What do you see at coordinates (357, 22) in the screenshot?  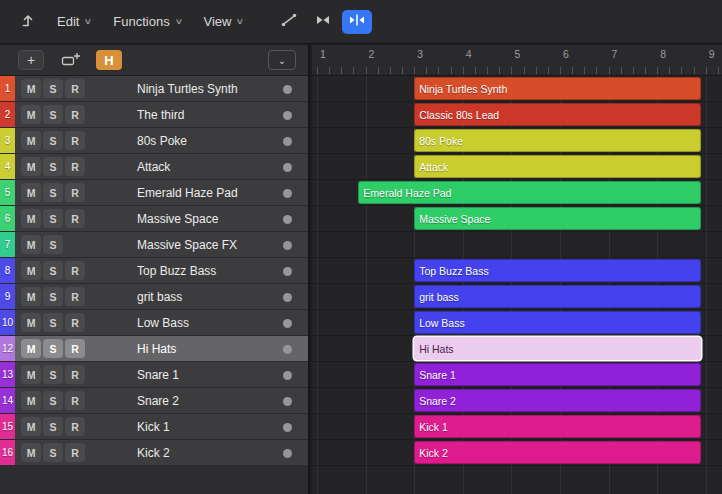 I see `catch-playhead-button` at bounding box center [357, 22].